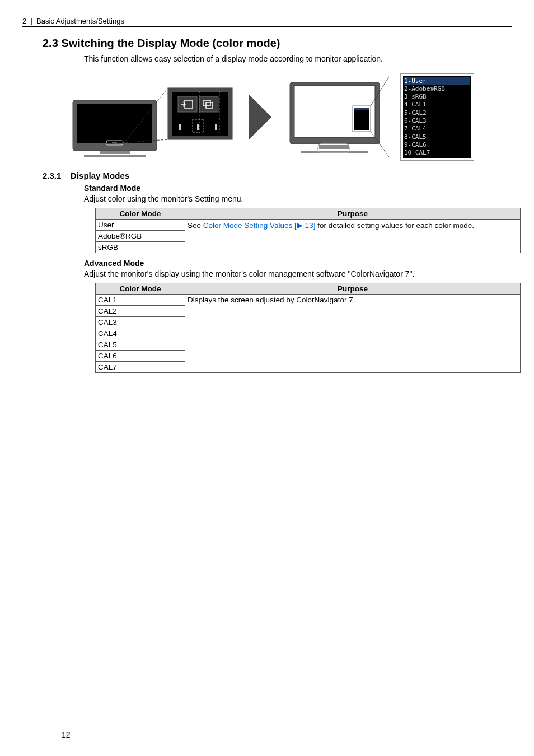 This screenshot has height=756, width=534. I want to click on osd-item: 8-CAL5, so click(437, 137).